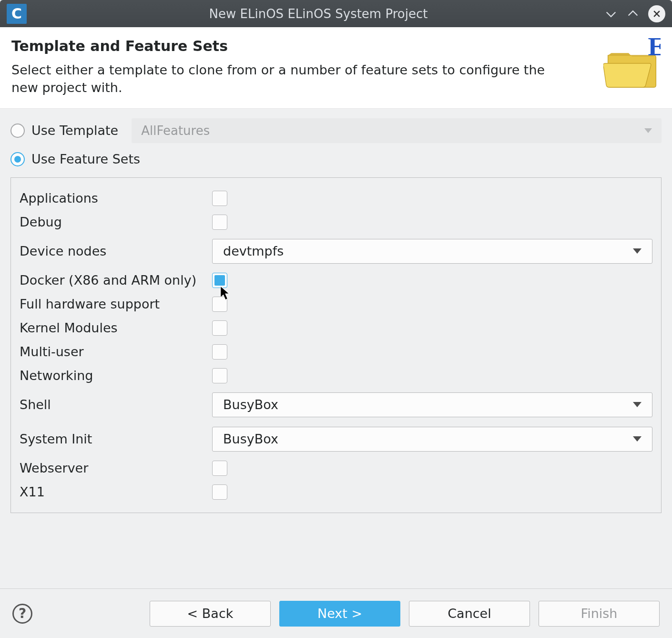 The height and width of the screenshot is (638, 672). What do you see at coordinates (86, 159) in the screenshot?
I see `use-feature-sets-label: Use Feature Sets` at bounding box center [86, 159].